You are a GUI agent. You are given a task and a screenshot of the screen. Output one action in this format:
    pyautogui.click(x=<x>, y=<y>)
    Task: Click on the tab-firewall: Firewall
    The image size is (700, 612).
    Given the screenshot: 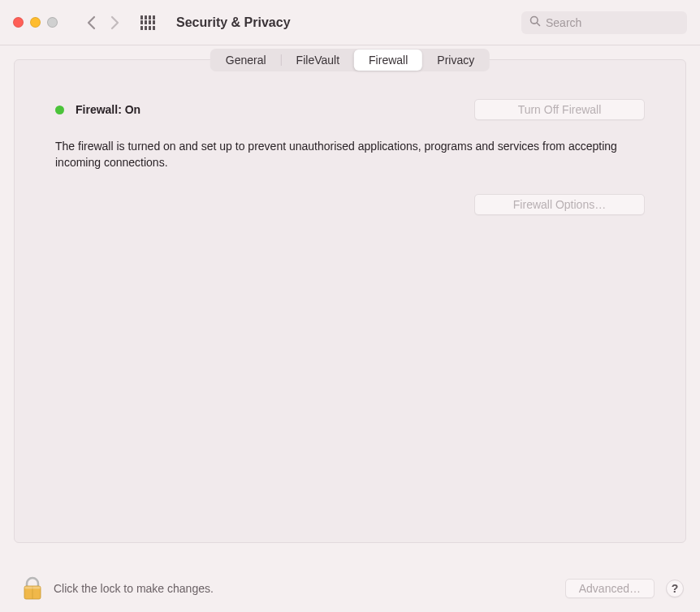 What is the action you would take?
    pyautogui.click(x=388, y=60)
    